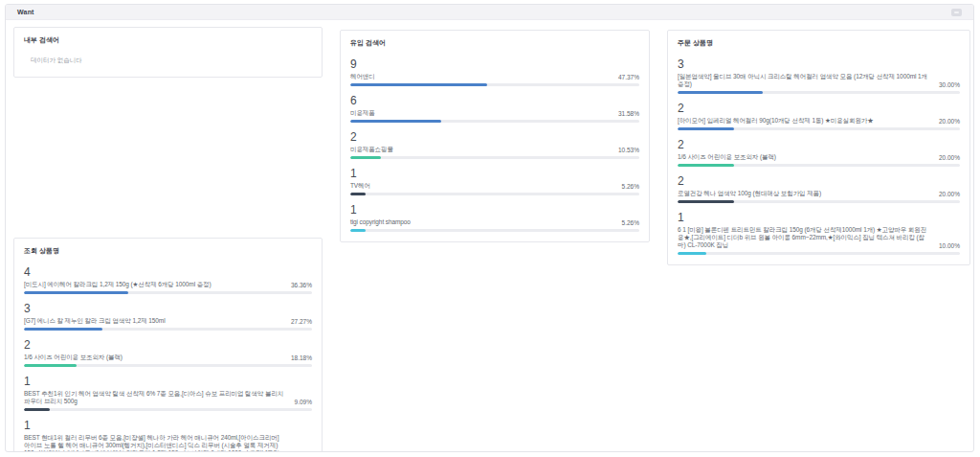 This screenshot has height=457, width=980. Describe the element at coordinates (495, 113) in the screenshot. I see `metric-label-row: 미용제품 31.58%` at that location.